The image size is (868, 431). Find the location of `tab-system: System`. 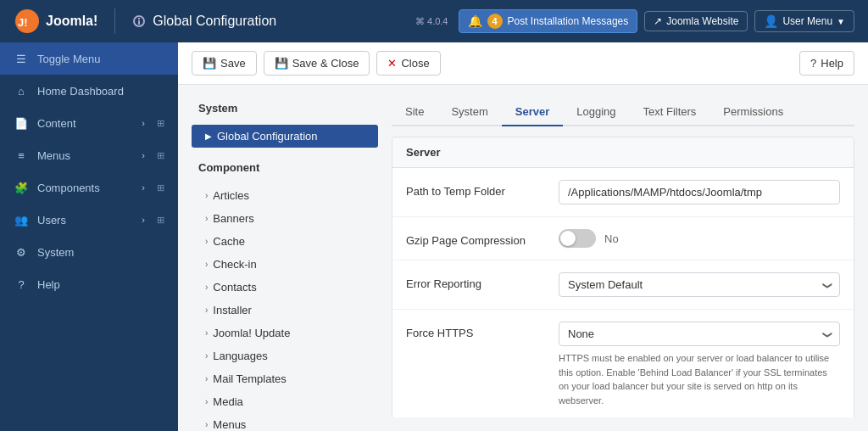

tab-system: System is located at coordinates (470, 112).